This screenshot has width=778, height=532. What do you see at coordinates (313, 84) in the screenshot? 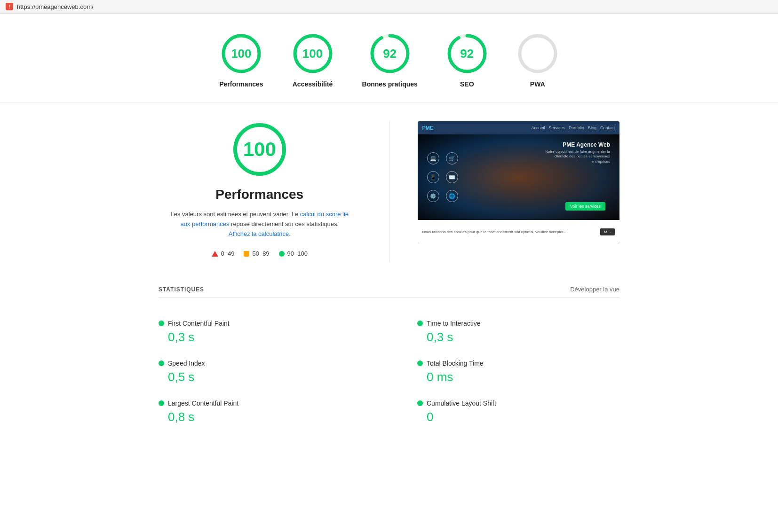
I see `score-label-accessibilite: Accessibilité` at bounding box center [313, 84].